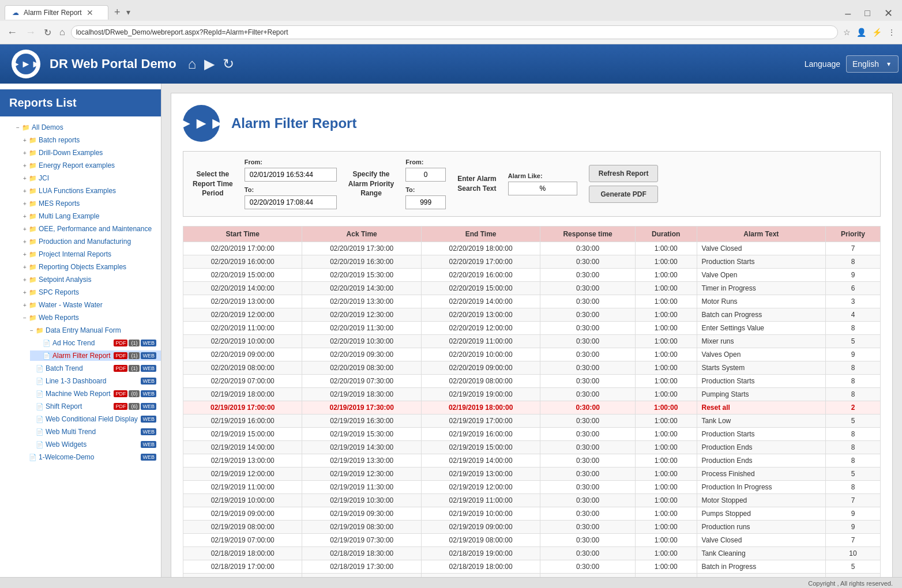 The image size is (902, 588). What do you see at coordinates (426, 175) in the screenshot?
I see `priority-from-input` at bounding box center [426, 175].